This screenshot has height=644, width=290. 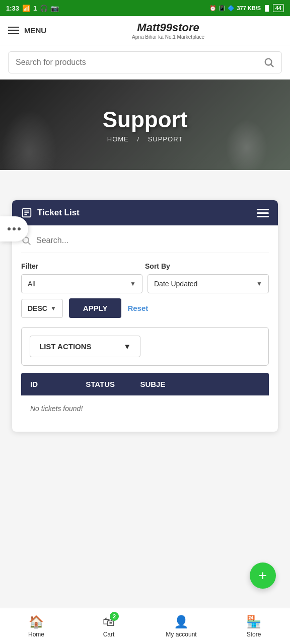 What do you see at coordinates (249, 8) in the screenshot?
I see `speed-indicator: 377 KB/S` at bounding box center [249, 8].